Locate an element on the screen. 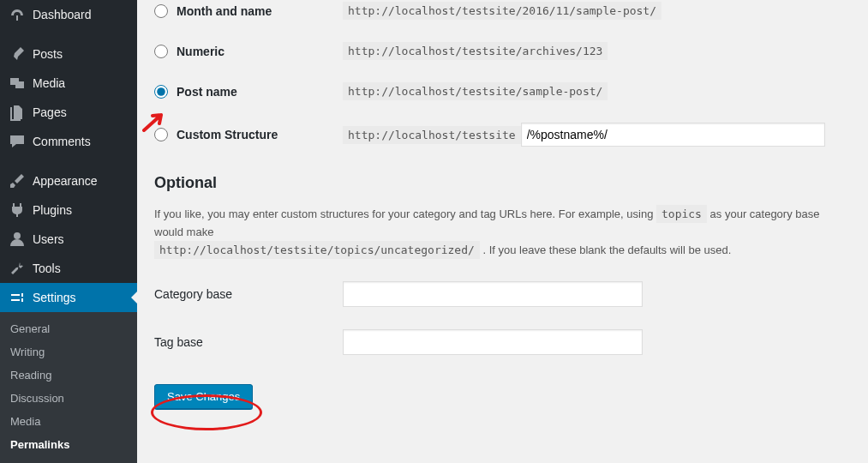  submenu-reading: Reading is located at coordinates (69, 376).